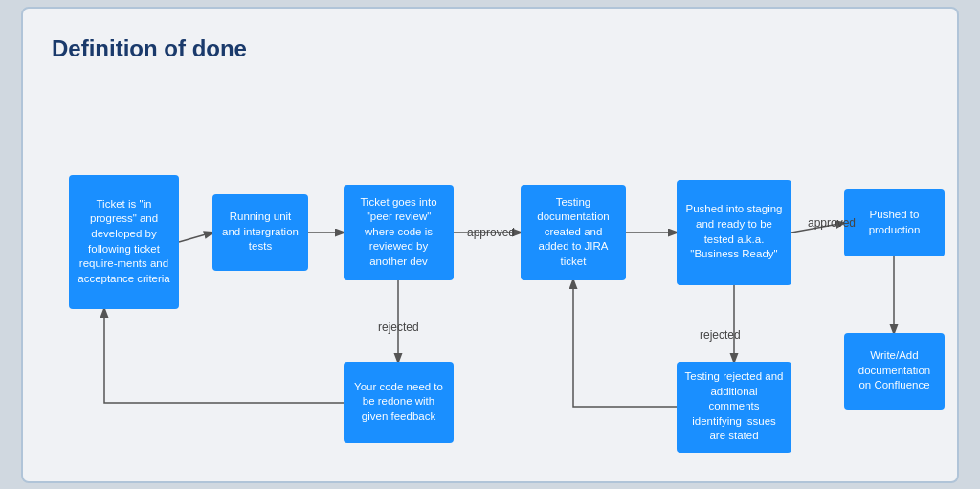 The image size is (980, 489). Describe the element at coordinates (720, 335) in the screenshot. I see `label-rejected-2: rejected` at that location.